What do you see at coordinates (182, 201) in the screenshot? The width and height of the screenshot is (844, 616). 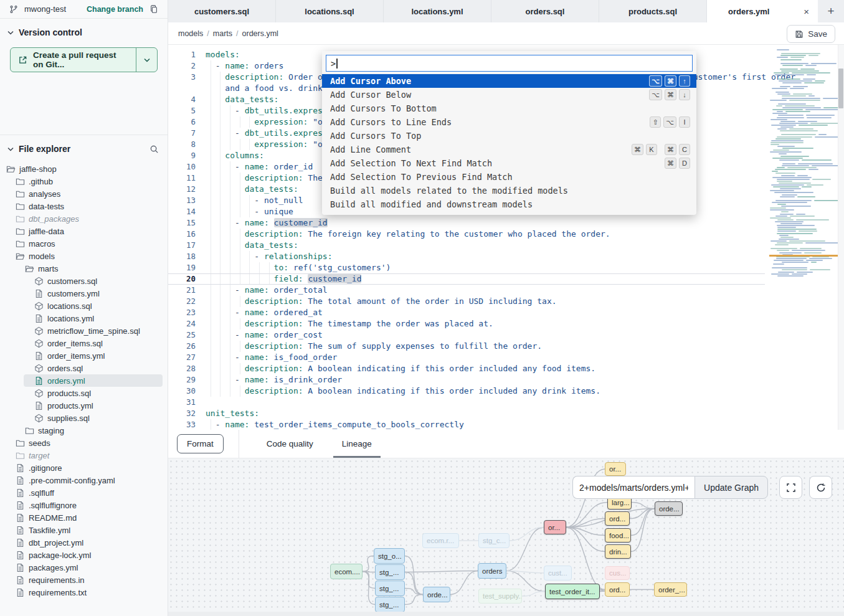 I see `line-number: 13` at bounding box center [182, 201].